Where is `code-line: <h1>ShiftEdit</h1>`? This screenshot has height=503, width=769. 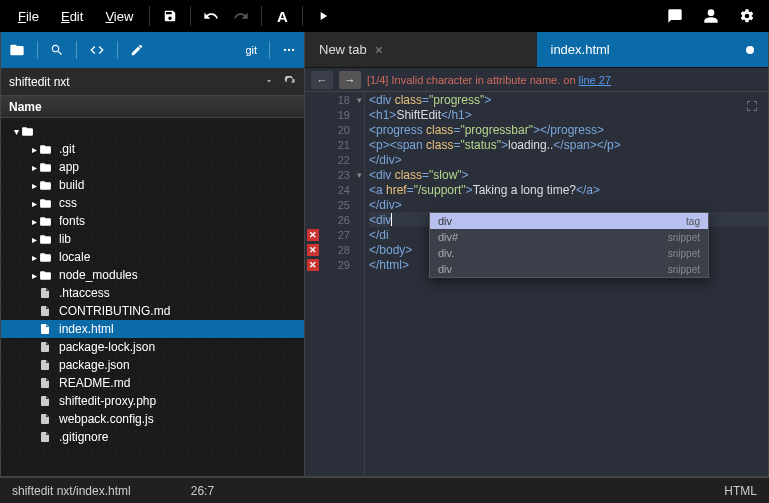
code-line: <h1>ShiftEdit</h1> is located at coordinates (568, 114).